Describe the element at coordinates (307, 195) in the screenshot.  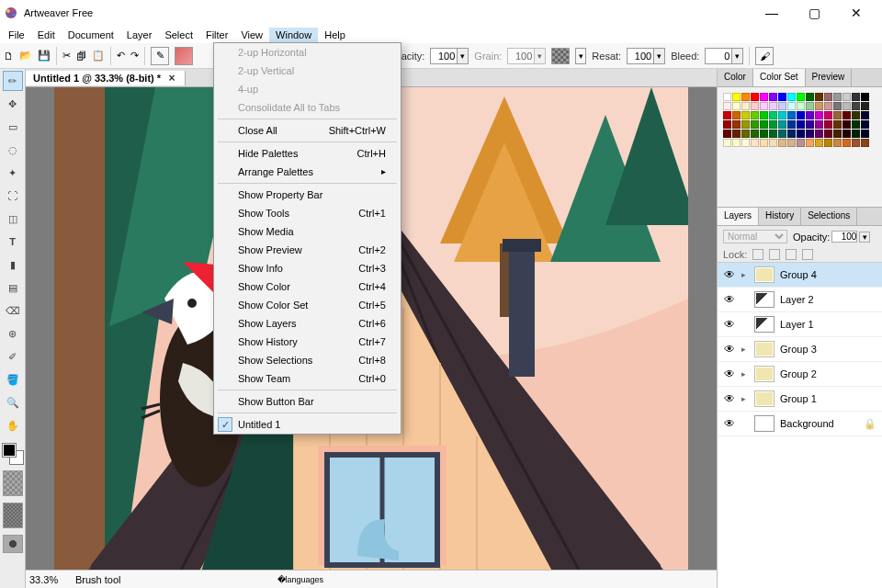
I see `menu-item: Show Property Bar` at that location.